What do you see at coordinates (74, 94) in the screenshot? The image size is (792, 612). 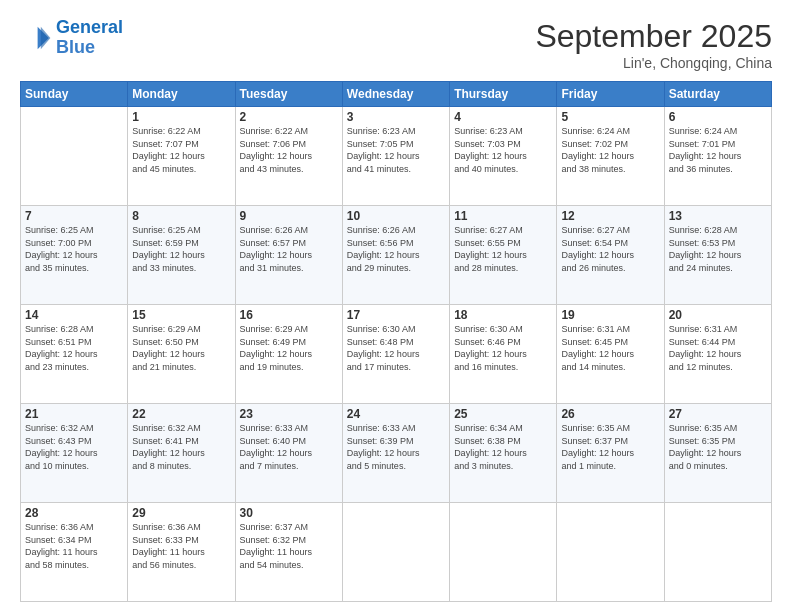 I see `weekday-header-sunday: Sunday` at bounding box center [74, 94].